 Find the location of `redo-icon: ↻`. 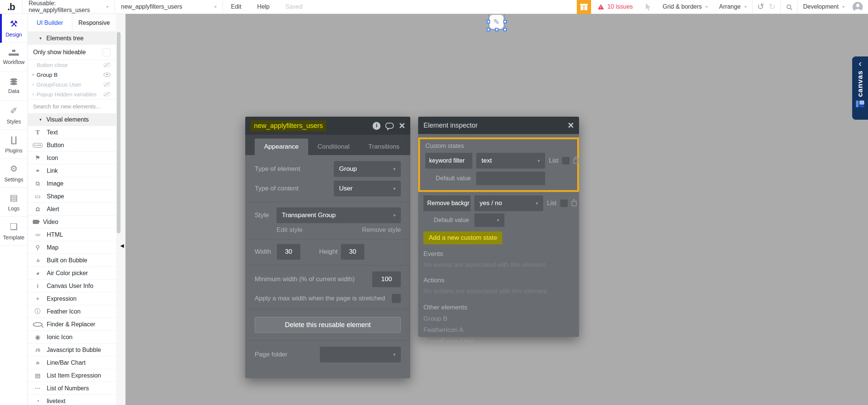

redo-icon: ↻ is located at coordinates (774, 7).